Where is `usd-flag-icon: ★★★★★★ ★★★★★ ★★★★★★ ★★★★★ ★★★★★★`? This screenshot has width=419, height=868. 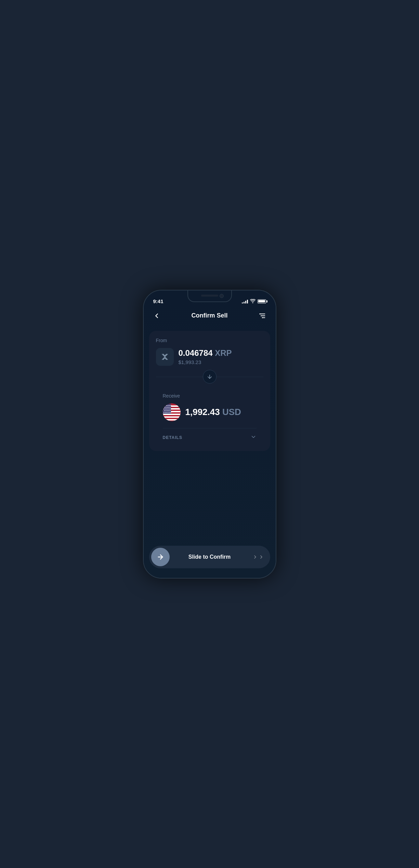 usd-flag-icon: ★★★★★★ ★★★★★ ★★★★★★ ★★★★★ ★★★★★★ is located at coordinates (172, 412).